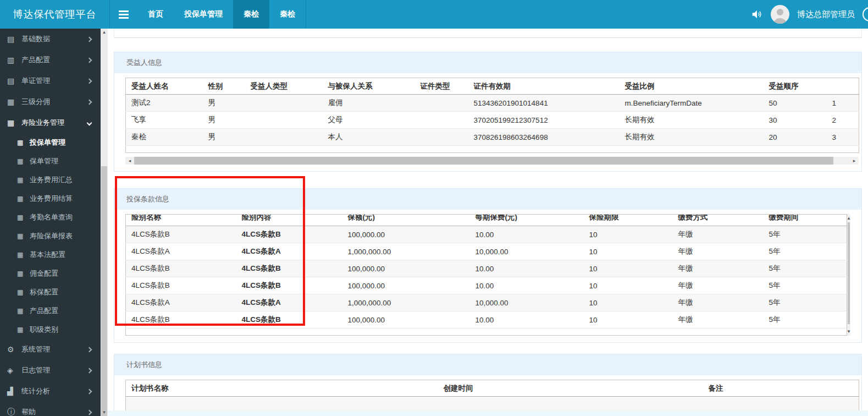 This screenshot has width=868, height=416. What do you see at coordinates (51, 123) in the screenshot?
I see `sidebar-item-life-insurance-mgmt: ▦ 寿险业务管理` at bounding box center [51, 123].